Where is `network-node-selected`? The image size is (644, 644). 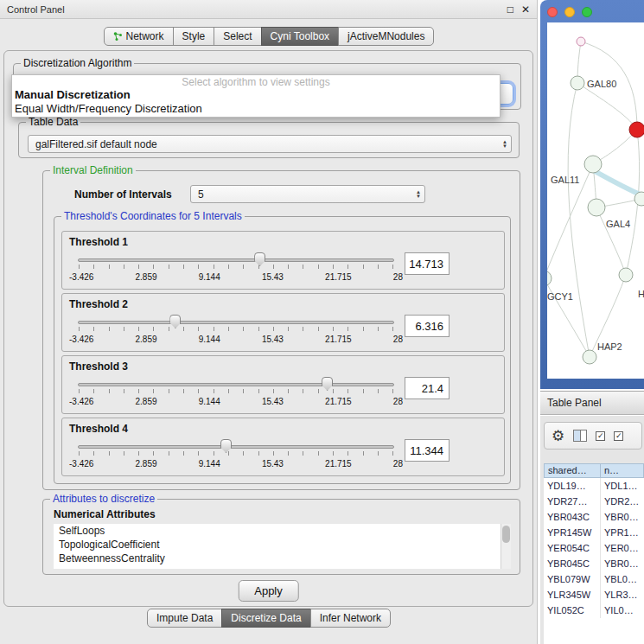
network-node-selected is located at coordinates (636, 130).